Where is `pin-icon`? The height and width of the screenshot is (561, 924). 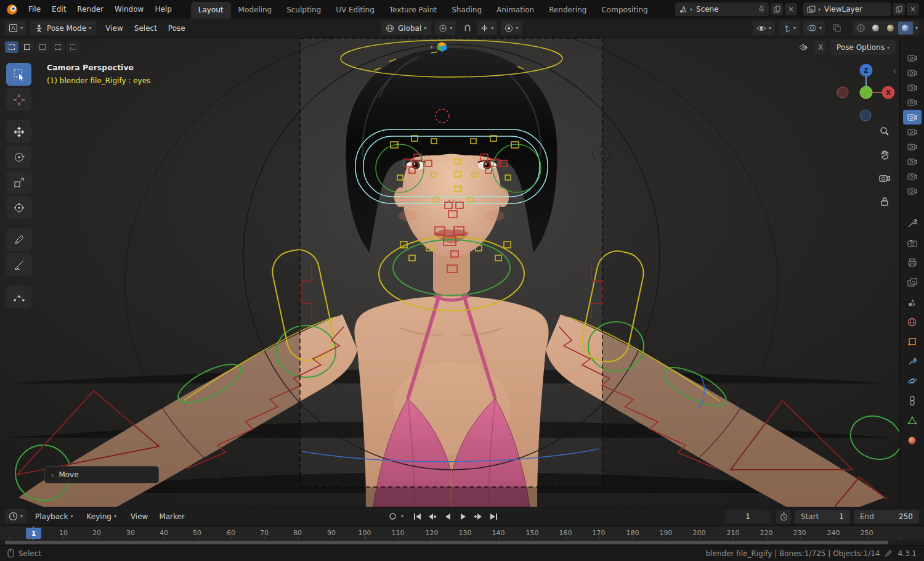
pin-icon is located at coordinates (762, 9).